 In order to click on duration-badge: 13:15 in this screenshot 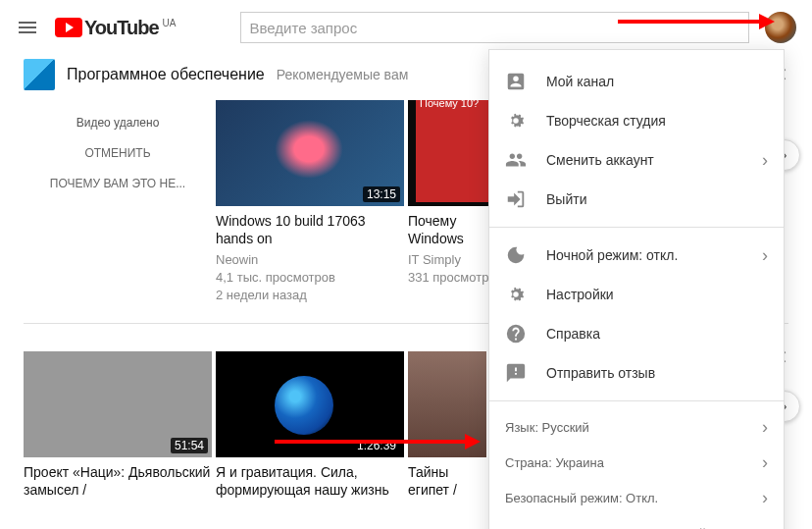, I will do `click(381, 194)`.